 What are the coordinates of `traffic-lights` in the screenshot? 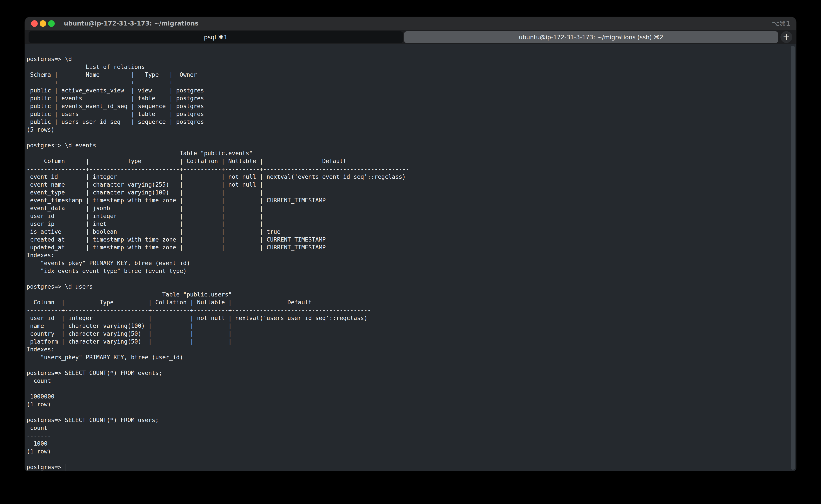 It's located at (43, 23).